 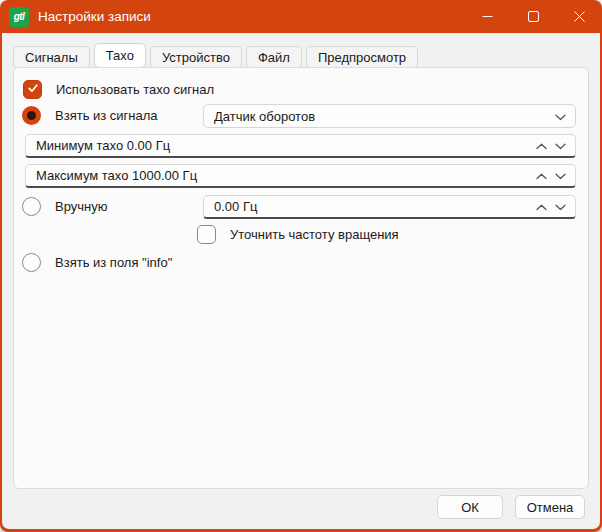 I want to click on refine-frequency-row: Уточнить частоту вращения, so click(x=298, y=234).